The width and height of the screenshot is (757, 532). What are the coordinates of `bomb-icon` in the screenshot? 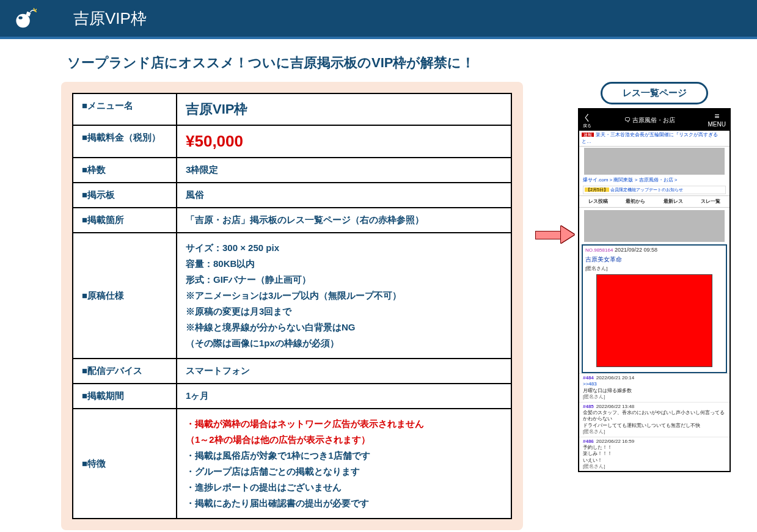 It's located at (24, 18).